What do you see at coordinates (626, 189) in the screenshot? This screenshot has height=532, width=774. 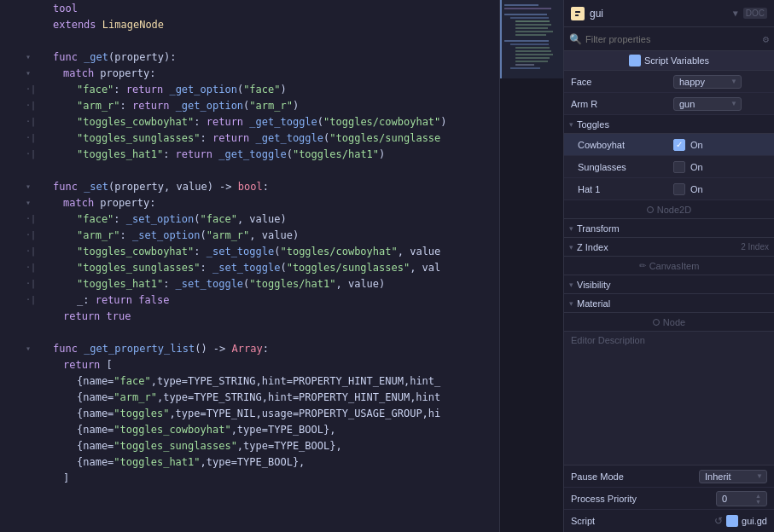 I see `hat1-label: Hat 1` at bounding box center [626, 189].